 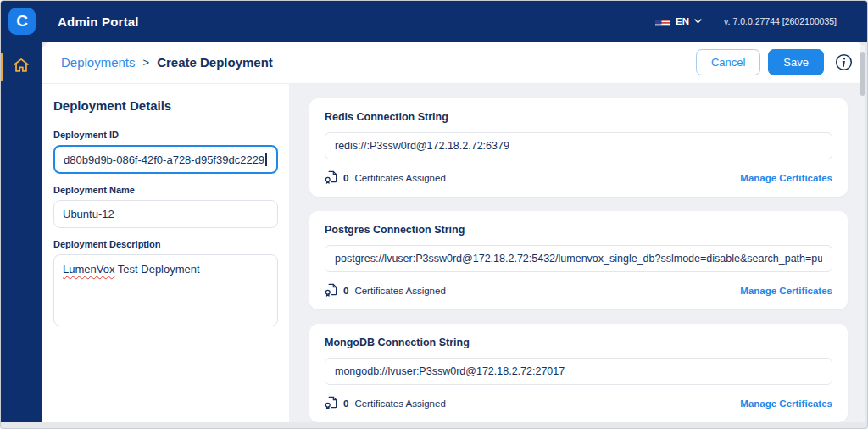 What do you see at coordinates (98, 22) in the screenshot?
I see `app-title: Admin Portal` at bounding box center [98, 22].